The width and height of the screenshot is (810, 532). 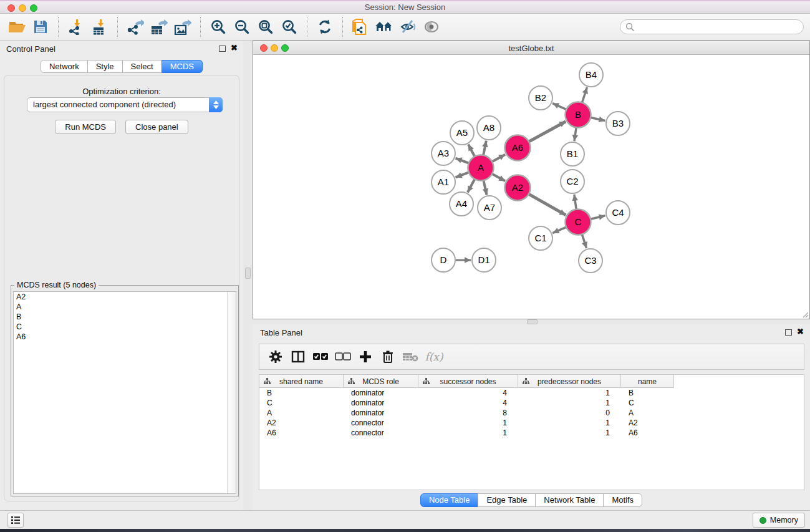 I want to click on graph-node-A4: A4, so click(x=461, y=204).